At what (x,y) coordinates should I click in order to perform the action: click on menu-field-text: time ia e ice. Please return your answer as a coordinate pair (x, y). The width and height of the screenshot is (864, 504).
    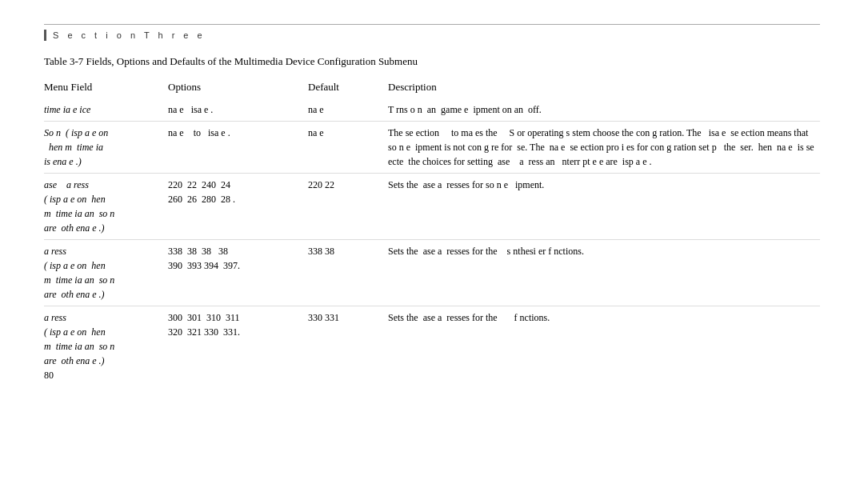
    Looking at the image, I should click on (67, 110).